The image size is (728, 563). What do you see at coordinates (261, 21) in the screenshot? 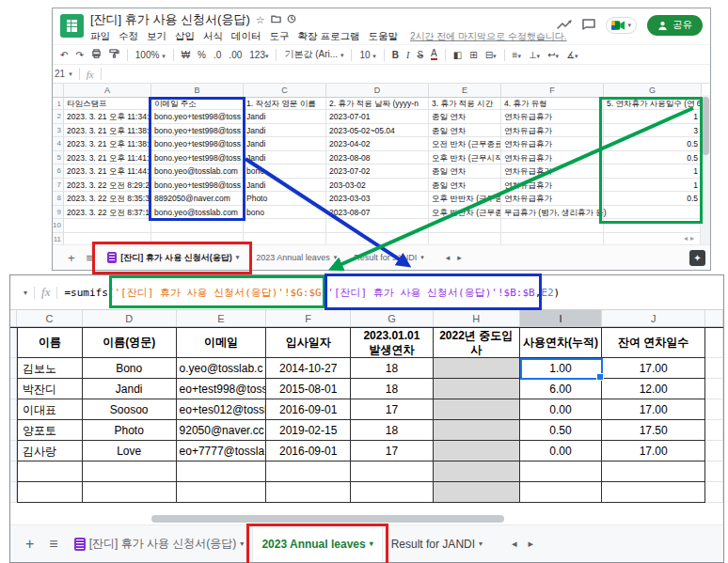
I see `star-icon: ☆` at bounding box center [261, 21].